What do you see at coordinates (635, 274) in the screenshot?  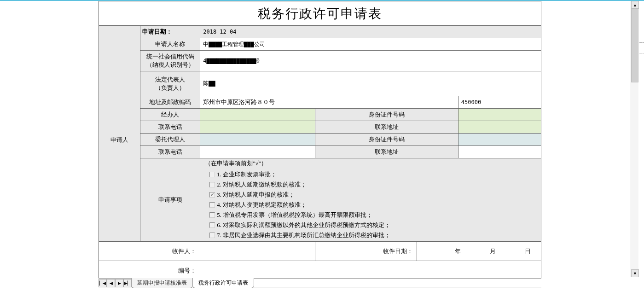 I see `scroll-down-icon: ▼` at bounding box center [635, 274].